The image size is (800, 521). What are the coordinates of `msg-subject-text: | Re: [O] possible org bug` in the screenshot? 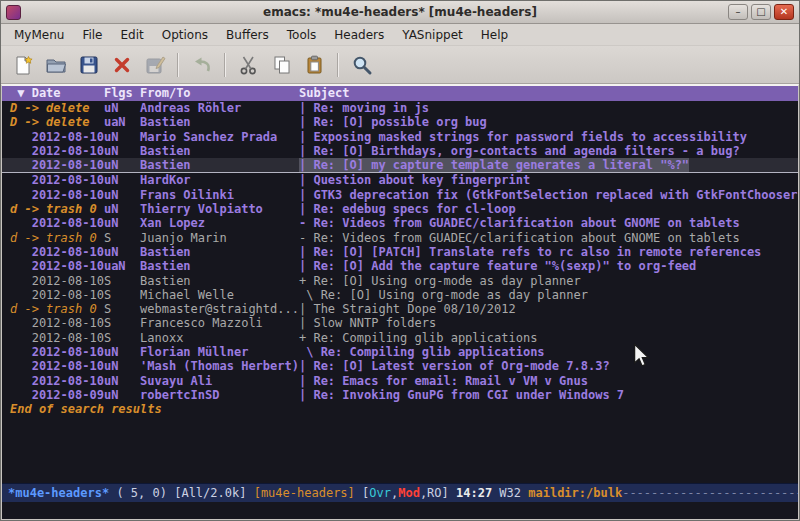 It's located at (393, 122).